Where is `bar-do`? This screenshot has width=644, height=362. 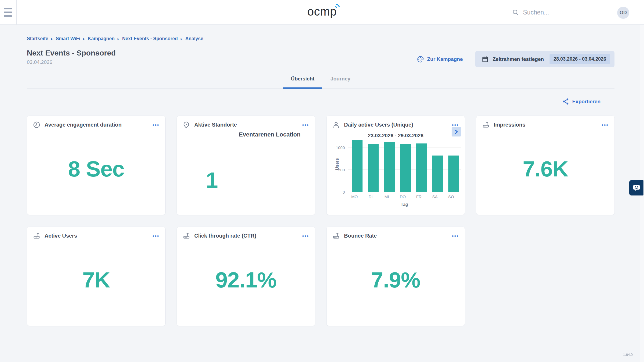 bar-do is located at coordinates (405, 168).